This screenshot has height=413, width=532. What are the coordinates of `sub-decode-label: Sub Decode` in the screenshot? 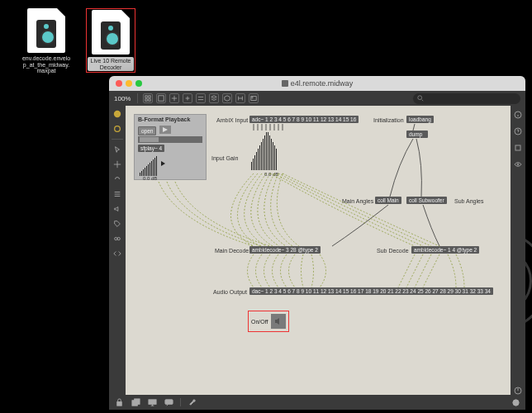 It's located at (393, 251).